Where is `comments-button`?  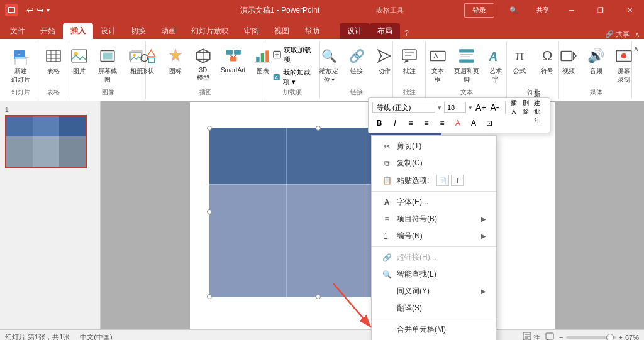 comments-button is located at coordinates (550, 337).